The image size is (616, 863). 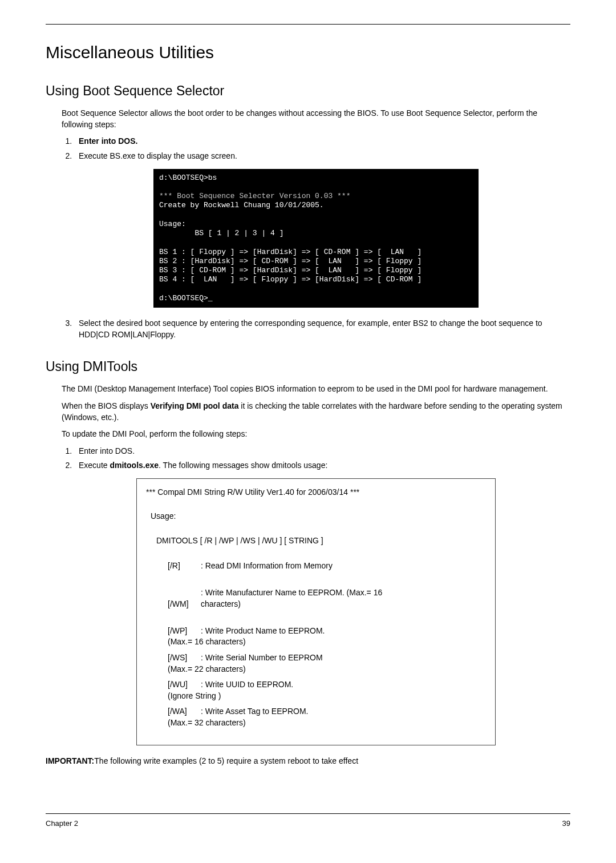 What do you see at coordinates (295, 658) in the screenshot?
I see `usage-desc: : Write Serial Number to EEPROM` at bounding box center [295, 658].